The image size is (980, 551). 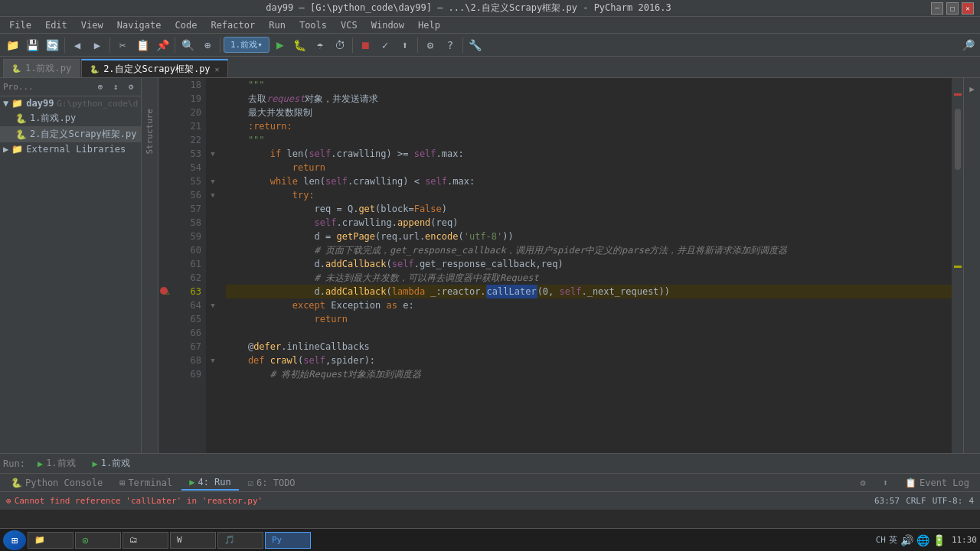 What do you see at coordinates (885, 483) in the screenshot?
I see `bottom-arrow-up: ⬆` at bounding box center [885, 483].